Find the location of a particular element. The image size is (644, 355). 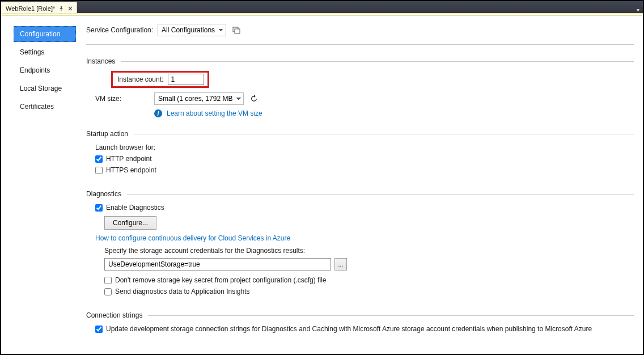

enable-diagnostics-label: Enable Diagnostics is located at coordinates (135, 208).